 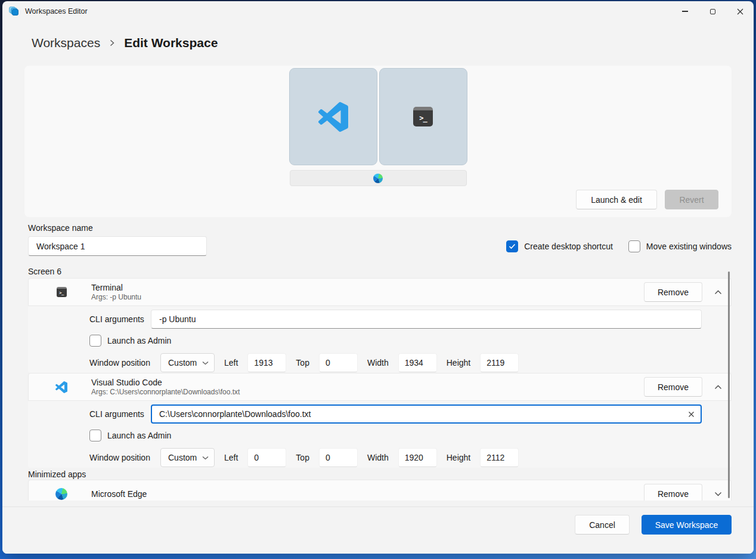 What do you see at coordinates (718, 493) in the screenshot?
I see `expand-edge-button` at bounding box center [718, 493].